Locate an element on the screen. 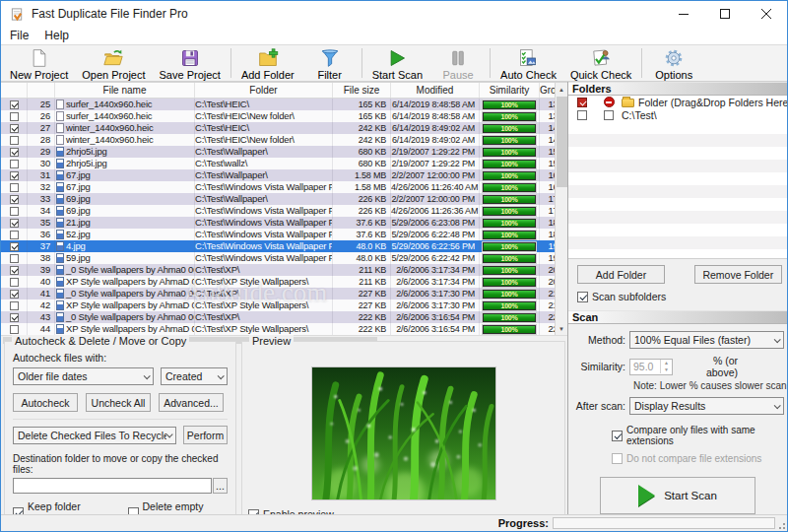 This screenshot has height=532, width=788. options-button: Options is located at coordinates (674, 63).